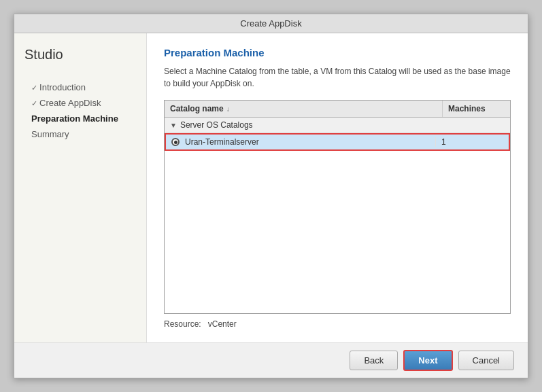  Describe the element at coordinates (337, 125) in the screenshot. I see `group-row-server-os: ▼ Server OS Catalogs` at that location.